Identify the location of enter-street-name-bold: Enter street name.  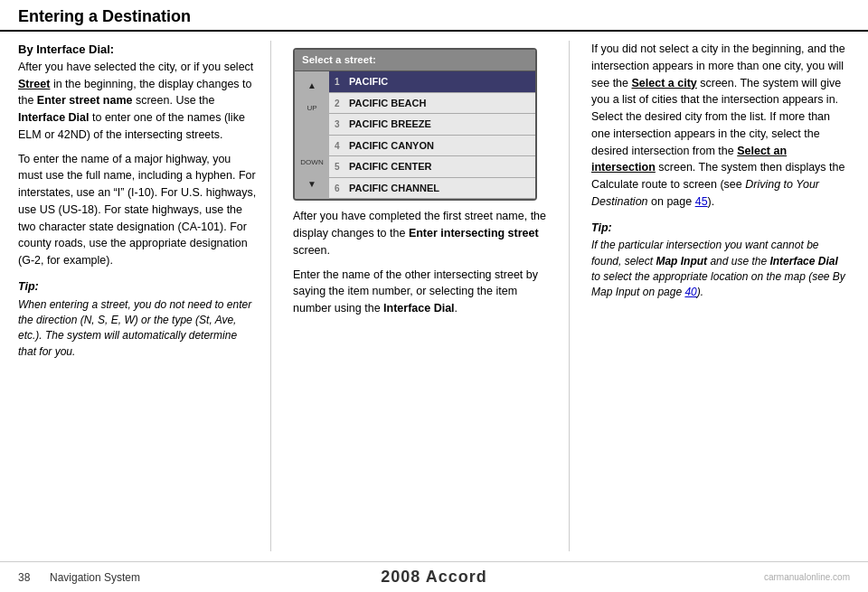
(85, 100).